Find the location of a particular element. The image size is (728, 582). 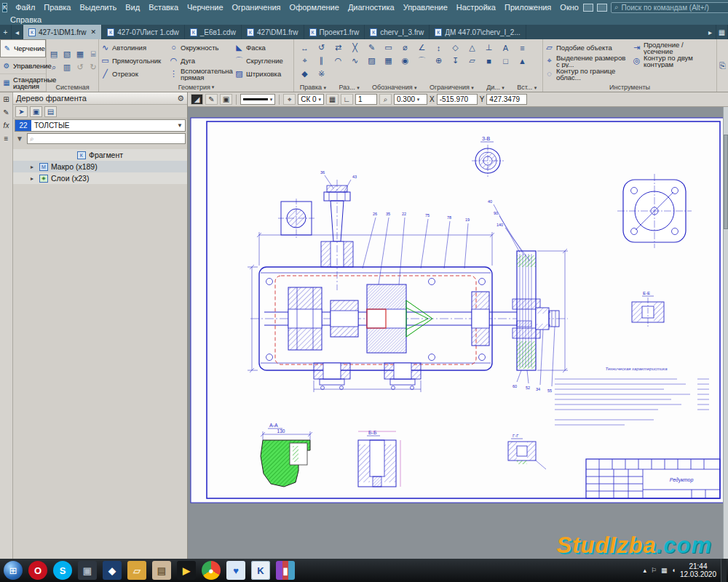

ref-icon: ※ is located at coordinates (322, 74).